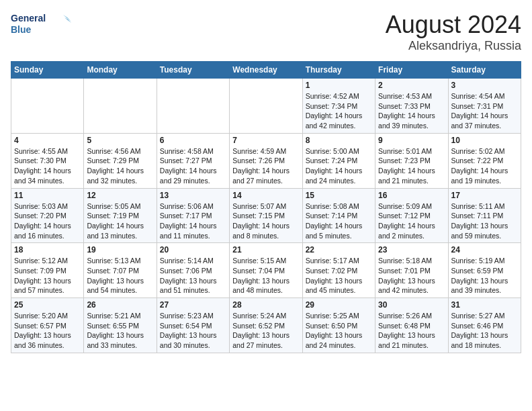  I want to click on day-number: 3, so click(485, 85).